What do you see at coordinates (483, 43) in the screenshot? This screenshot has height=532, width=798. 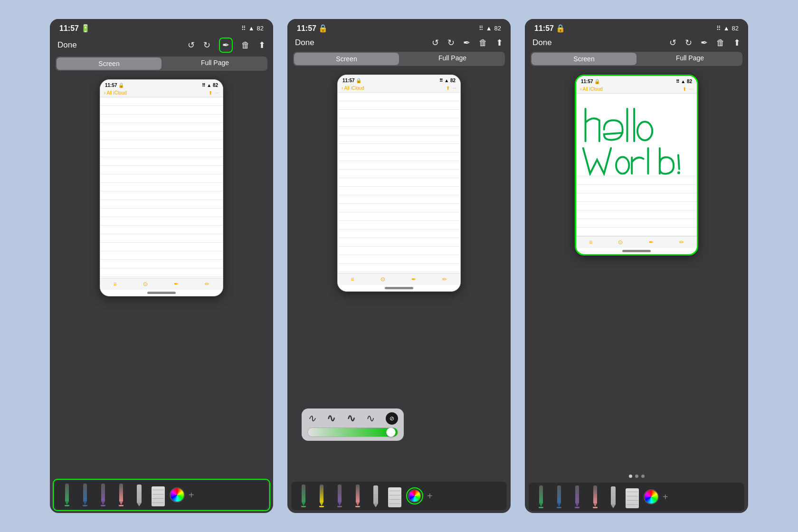 I see `trash-icon-2: 🗑` at bounding box center [483, 43].